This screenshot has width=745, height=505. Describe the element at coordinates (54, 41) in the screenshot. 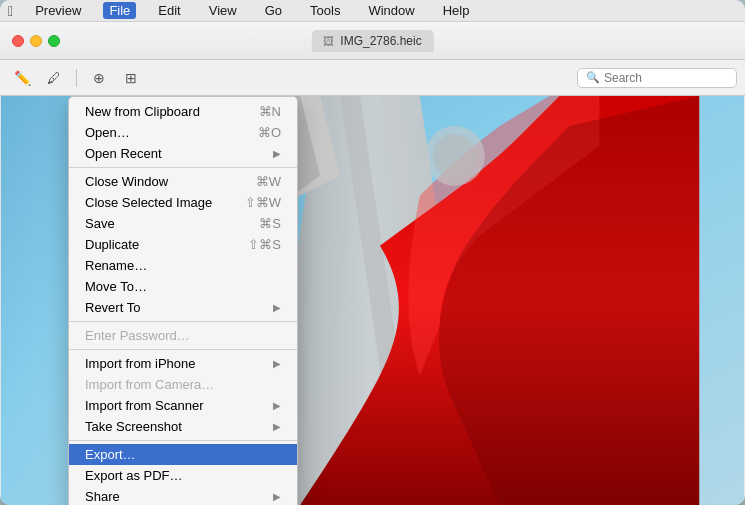

I see `maximize-button` at that location.